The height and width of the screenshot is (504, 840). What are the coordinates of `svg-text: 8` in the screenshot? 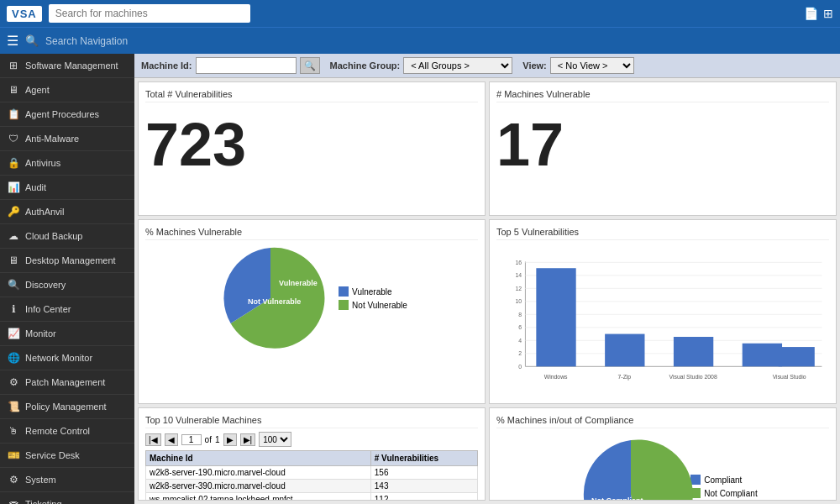 It's located at (520, 314).